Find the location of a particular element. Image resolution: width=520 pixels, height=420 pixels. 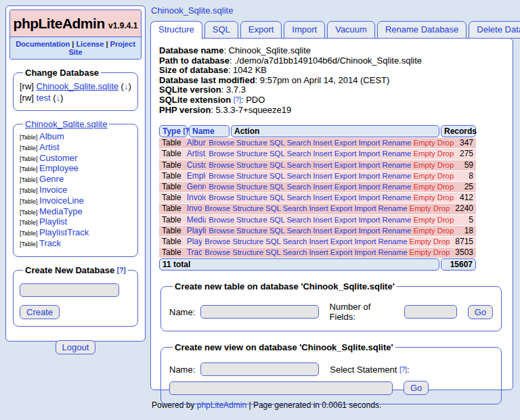

breadcrumb-database-link: Chinook_Sqlite.sqlite is located at coordinates (192, 11).